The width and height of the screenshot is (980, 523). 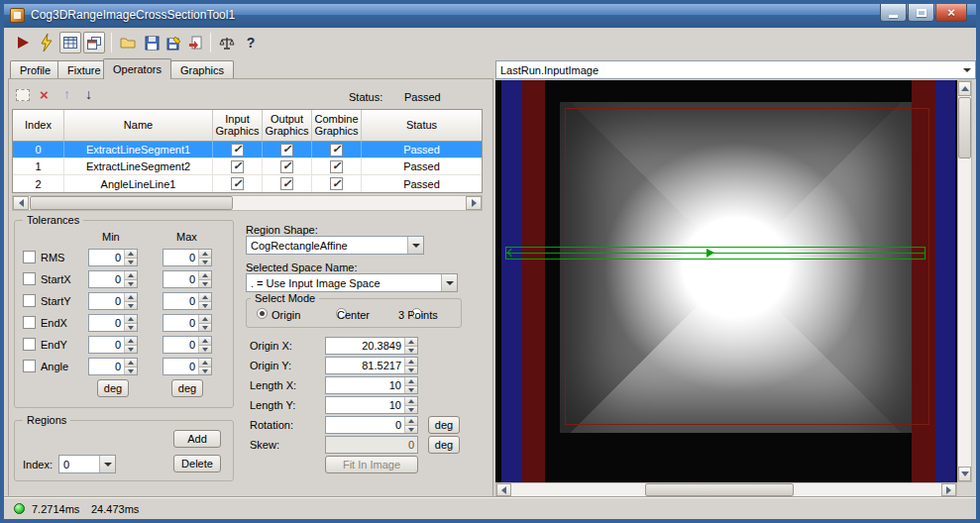 I want to click on image-horizontal-scrollbar, so click(x=726, y=489).